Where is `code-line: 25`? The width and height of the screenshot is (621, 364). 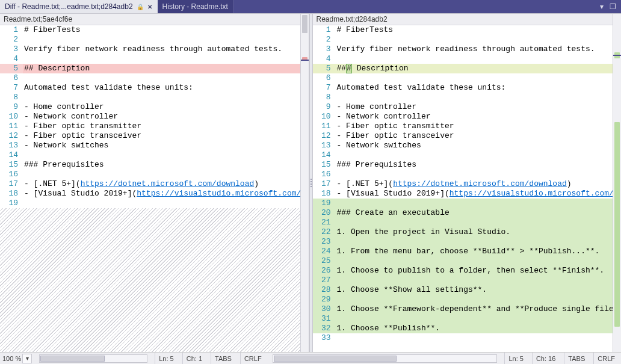
code-line: 25 is located at coordinates (467, 261).